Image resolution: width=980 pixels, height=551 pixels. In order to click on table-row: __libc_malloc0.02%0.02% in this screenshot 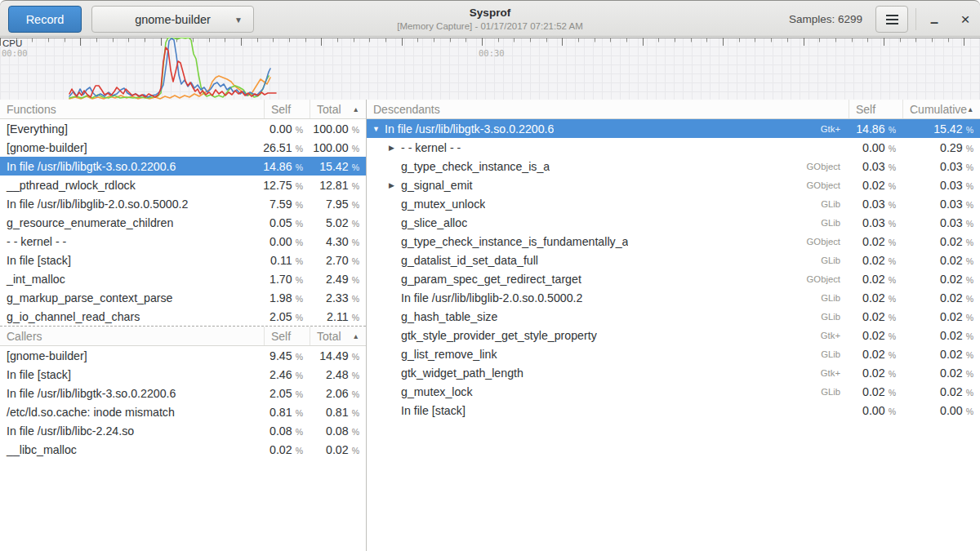, I will do `click(183, 449)`.